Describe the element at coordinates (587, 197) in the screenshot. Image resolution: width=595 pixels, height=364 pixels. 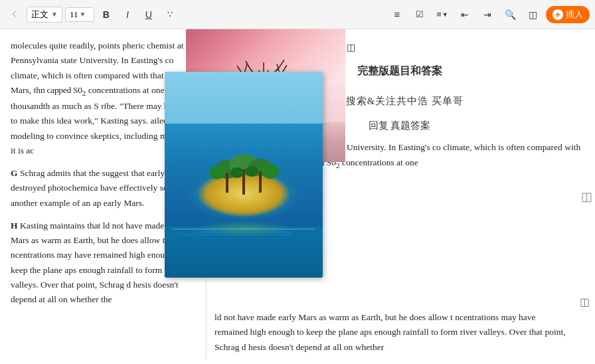
I see `right-side-action: ◫` at that location.